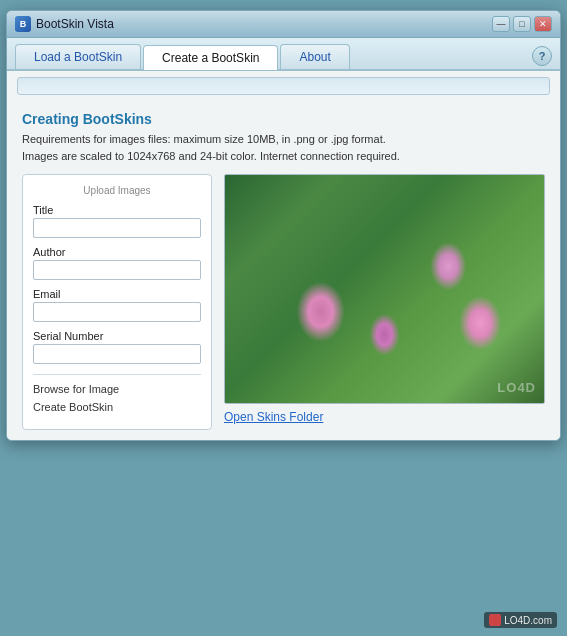 The image size is (567, 636). Describe the element at coordinates (117, 210) in the screenshot. I see `title-label: Title` at that location.